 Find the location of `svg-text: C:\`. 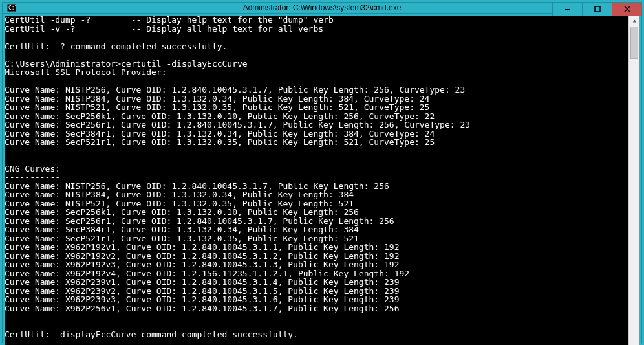

svg-text: C:\ is located at coordinates (12, 8).